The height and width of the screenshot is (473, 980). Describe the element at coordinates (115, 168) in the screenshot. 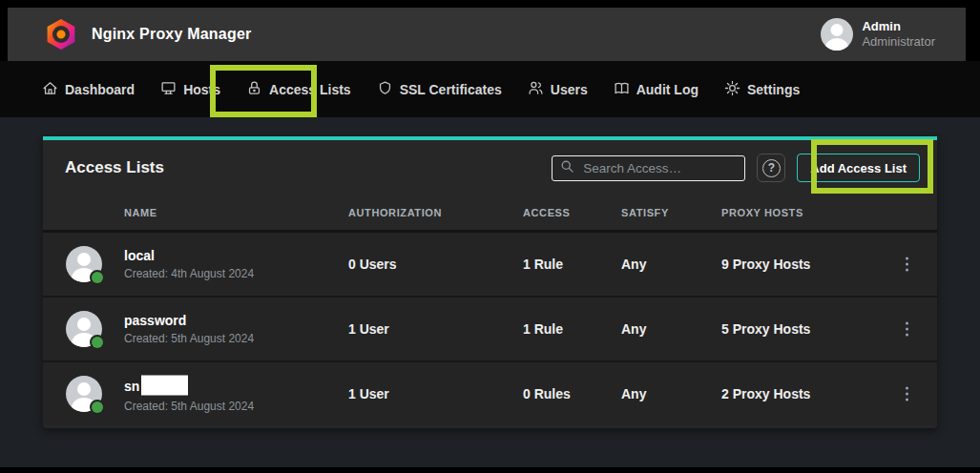

I see `panel-title: Access Lists` at that location.